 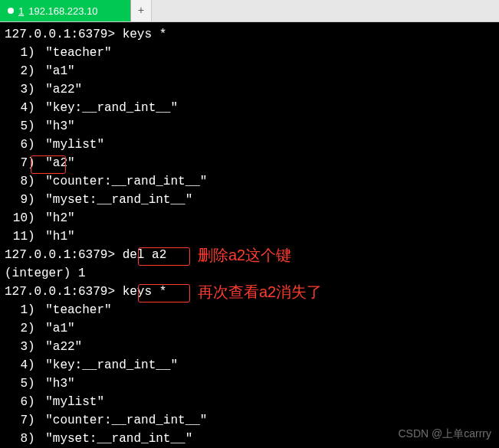 What do you see at coordinates (145, 255) in the screenshot?
I see `command-del: del a2` at bounding box center [145, 255].